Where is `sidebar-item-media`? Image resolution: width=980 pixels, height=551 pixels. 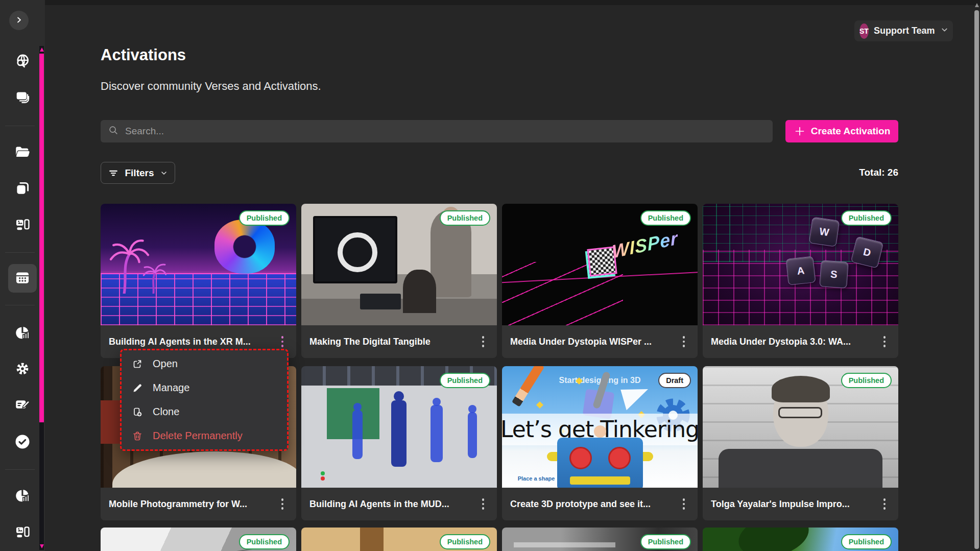 sidebar-item-media is located at coordinates (22, 226).